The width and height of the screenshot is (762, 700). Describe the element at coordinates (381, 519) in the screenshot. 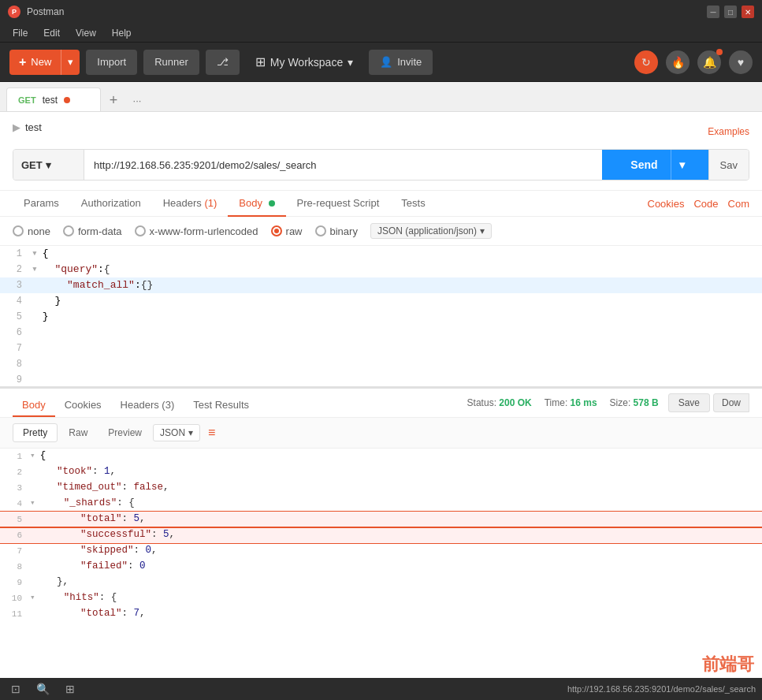

I see `resp-line-5: 5 "total": 5,` at that location.